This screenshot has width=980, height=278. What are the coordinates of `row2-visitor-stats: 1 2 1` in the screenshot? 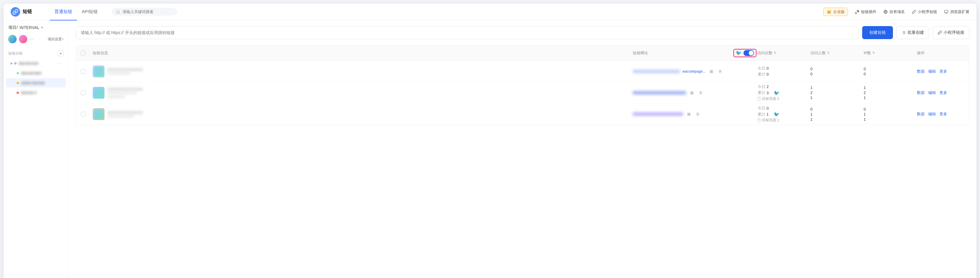 It's located at (837, 93).